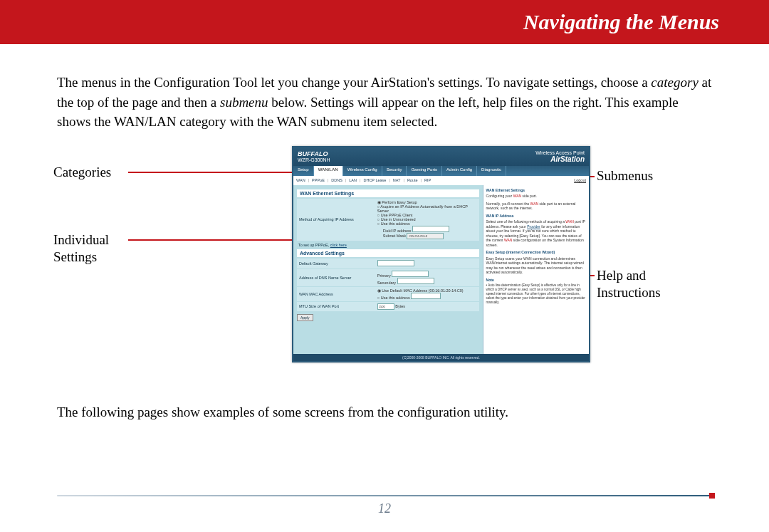  I want to click on help-note-text: Auto line determination (Easy Setup) is …, so click(535, 293).